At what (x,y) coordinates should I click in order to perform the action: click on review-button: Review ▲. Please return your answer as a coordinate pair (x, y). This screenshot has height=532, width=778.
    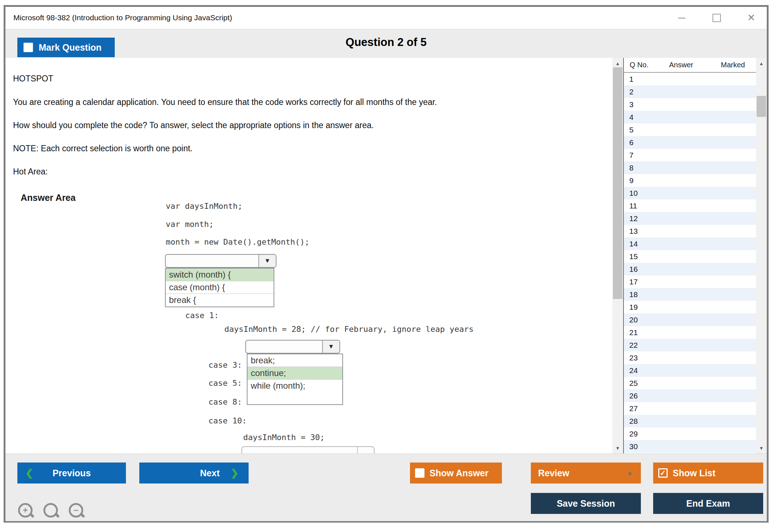
    Looking at the image, I should click on (586, 473).